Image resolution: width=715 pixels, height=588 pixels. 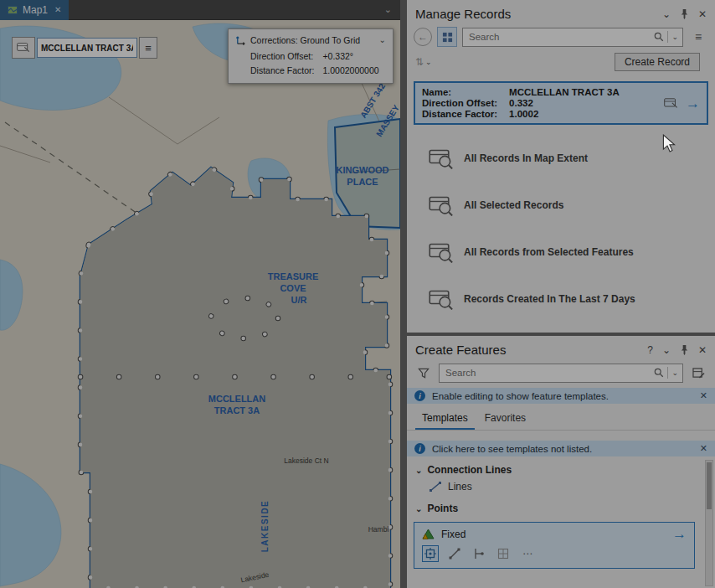 What do you see at coordinates (514, 205) in the screenshot?
I see `list-item-label: All Selected Records` at bounding box center [514, 205].